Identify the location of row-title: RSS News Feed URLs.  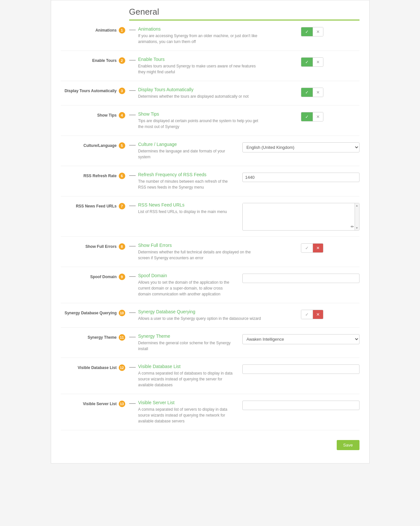
(187, 205).